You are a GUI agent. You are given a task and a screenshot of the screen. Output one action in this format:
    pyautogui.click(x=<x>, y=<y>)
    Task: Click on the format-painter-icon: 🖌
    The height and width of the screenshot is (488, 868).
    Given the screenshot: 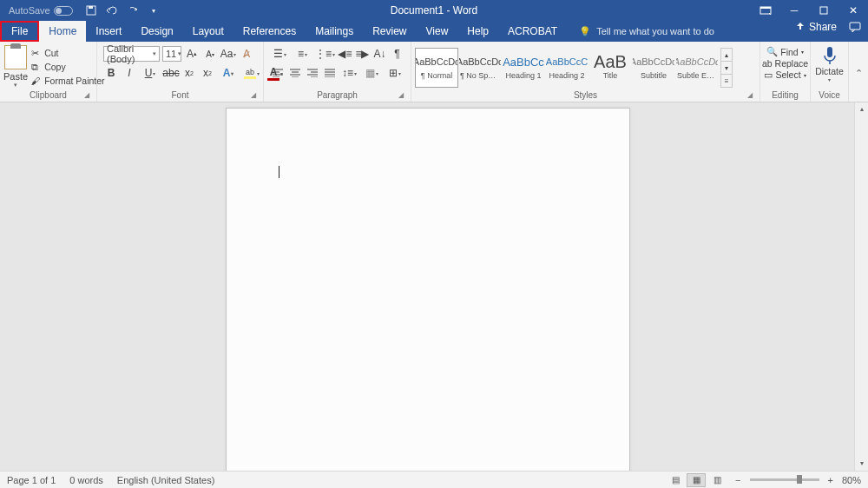 What is the action you would take?
    pyautogui.click(x=36, y=81)
    